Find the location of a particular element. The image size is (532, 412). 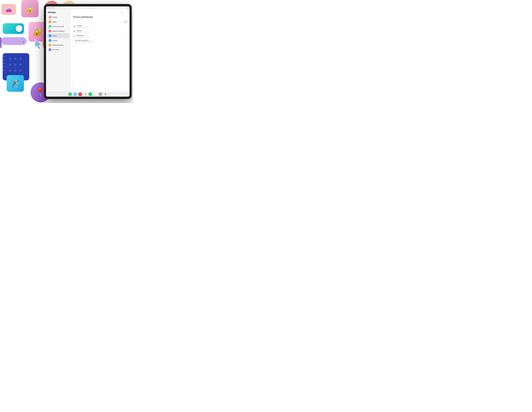

status-bar: AMS:10 ● ◉ ▲ • • • ▐ is located at coordinates (88, 8).